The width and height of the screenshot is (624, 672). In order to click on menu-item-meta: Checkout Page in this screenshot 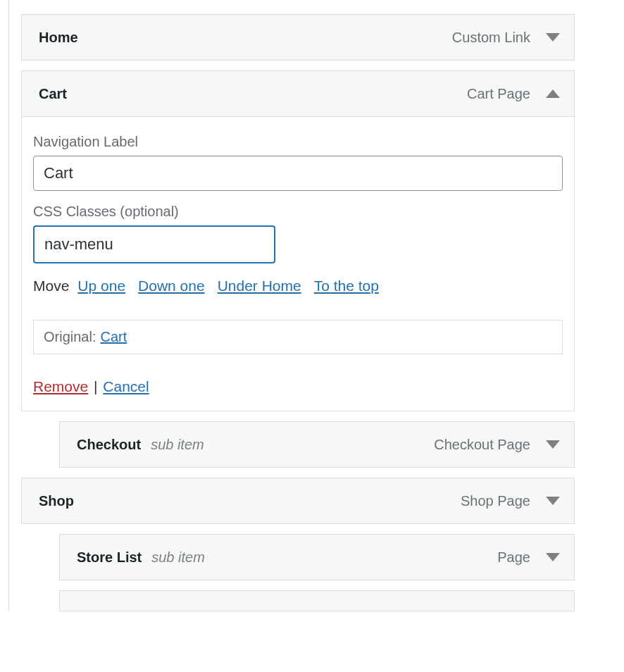, I will do `click(497, 445)`.